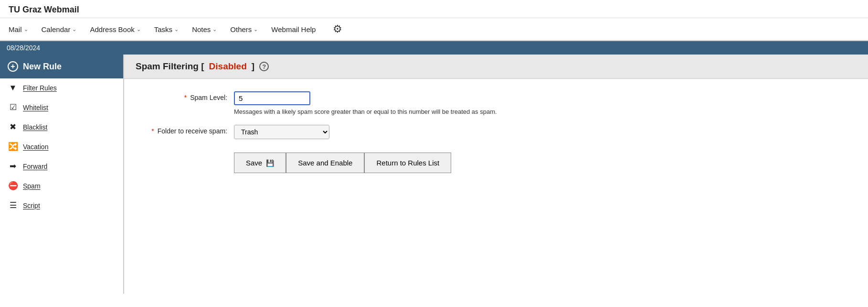 The image size is (868, 307). What do you see at coordinates (325, 163) in the screenshot?
I see `save-and-enable-label: Save and Enable` at bounding box center [325, 163].